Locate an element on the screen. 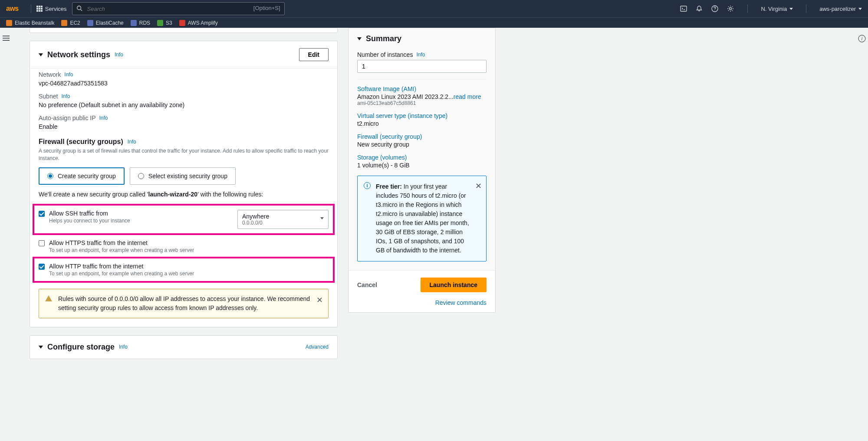 The height and width of the screenshot is (441, 868). favorite-item: Elastic Beanstalk is located at coordinates (30, 23).